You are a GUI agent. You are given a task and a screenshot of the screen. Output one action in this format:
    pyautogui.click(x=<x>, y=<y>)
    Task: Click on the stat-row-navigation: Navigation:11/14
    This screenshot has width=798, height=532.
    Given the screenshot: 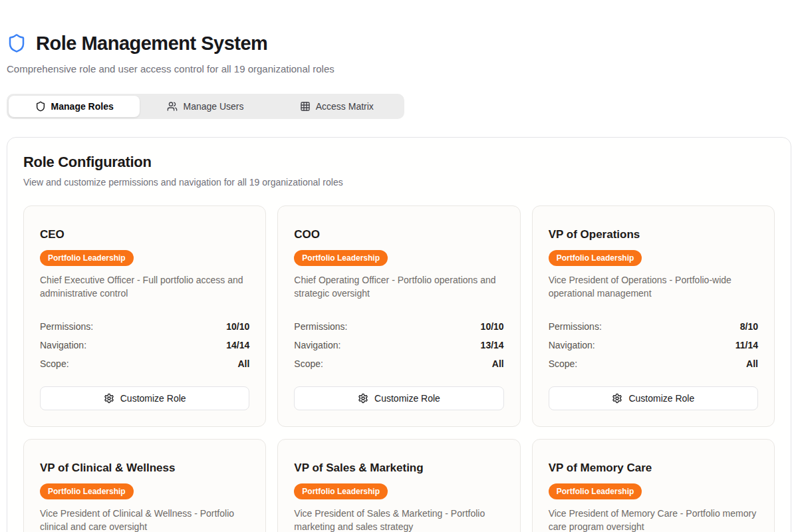 What is the action you would take?
    pyautogui.click(x=653, y=345)
    